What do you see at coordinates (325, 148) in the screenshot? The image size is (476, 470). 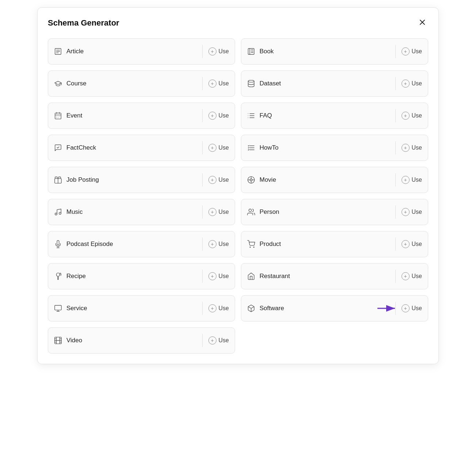 I see `card-label-howto: HowTo` at bounding box center [325, 148].